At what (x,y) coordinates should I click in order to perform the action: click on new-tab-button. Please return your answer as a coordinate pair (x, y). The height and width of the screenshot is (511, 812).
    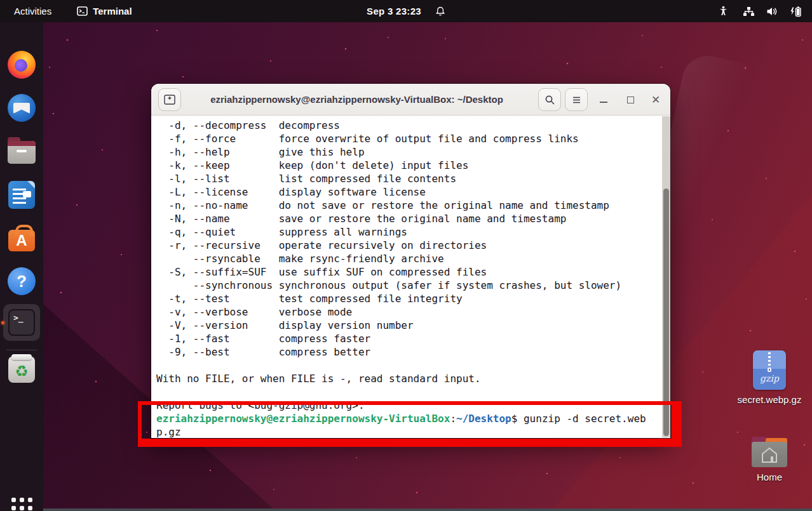
    Looking at the image, I should click on (170, 100).